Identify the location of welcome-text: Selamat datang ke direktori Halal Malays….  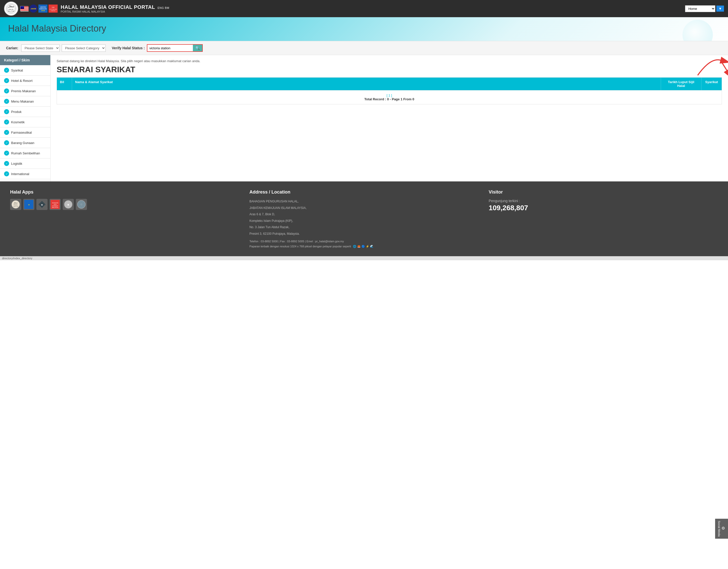
(389, 61).